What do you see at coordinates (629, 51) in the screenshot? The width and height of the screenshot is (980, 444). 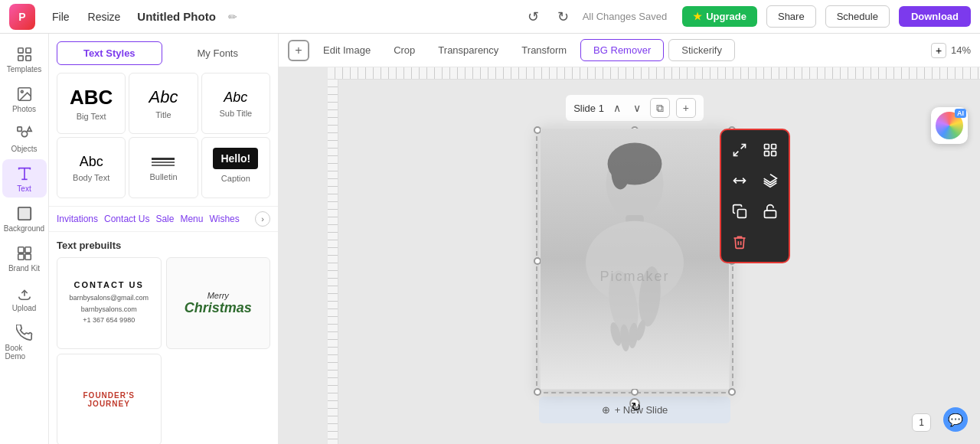 I see `canvas-toolbar: + Edit Image Crop Transparency Transform…` at bounding box center [629, 51].